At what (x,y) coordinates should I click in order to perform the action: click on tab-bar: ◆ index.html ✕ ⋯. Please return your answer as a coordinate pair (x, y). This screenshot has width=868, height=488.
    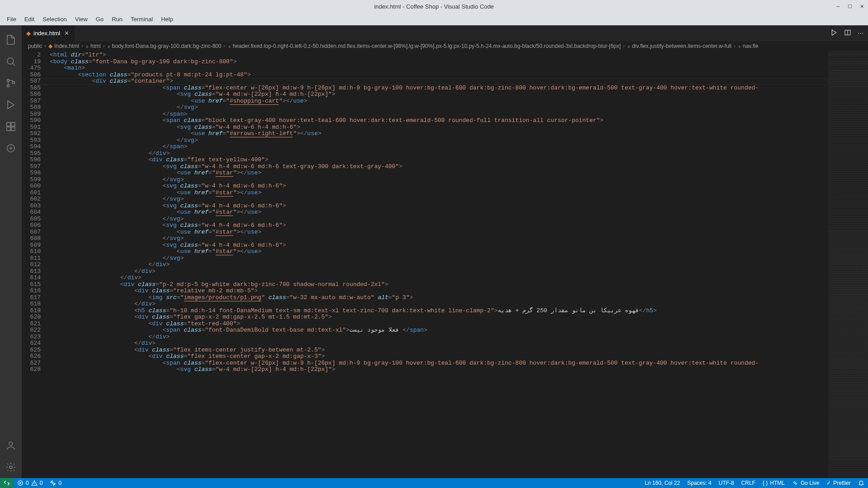
    Looking at the image, I should click on (445, 33).